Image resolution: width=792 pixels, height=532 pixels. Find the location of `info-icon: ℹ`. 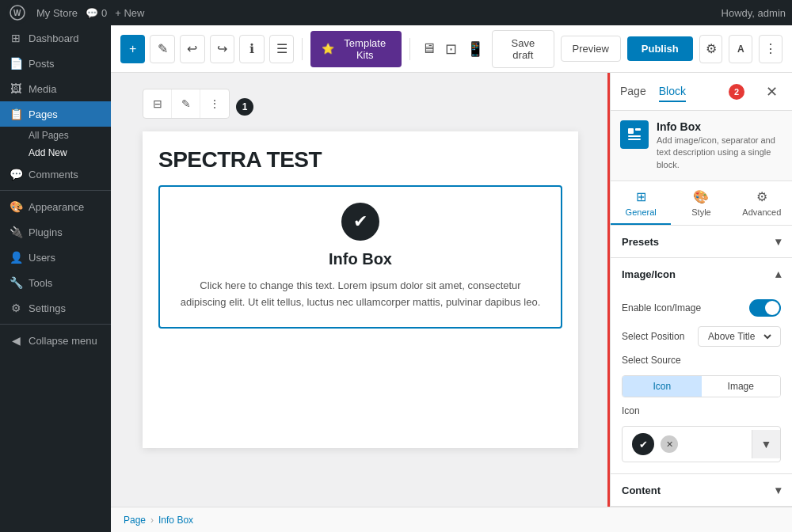

info-icon: ℹ is located at coordinates (252, 49).